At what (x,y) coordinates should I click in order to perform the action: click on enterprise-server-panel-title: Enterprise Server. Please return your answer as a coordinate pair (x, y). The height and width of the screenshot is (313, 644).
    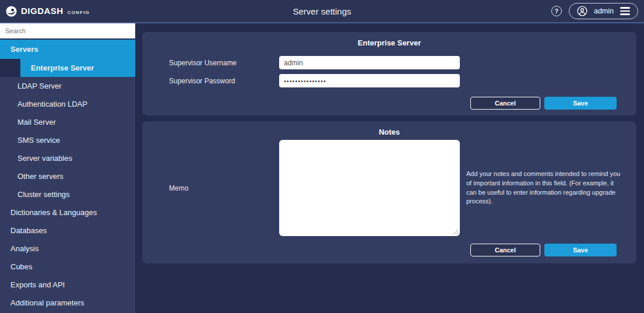
    Looking at the image, I should click on (389, 40).